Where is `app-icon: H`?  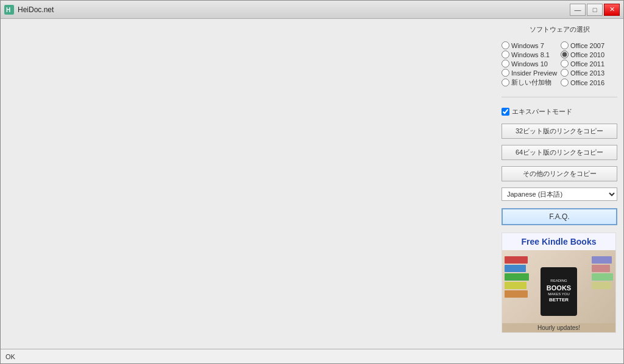
app-icon: H is located at coordinates (9, 10).